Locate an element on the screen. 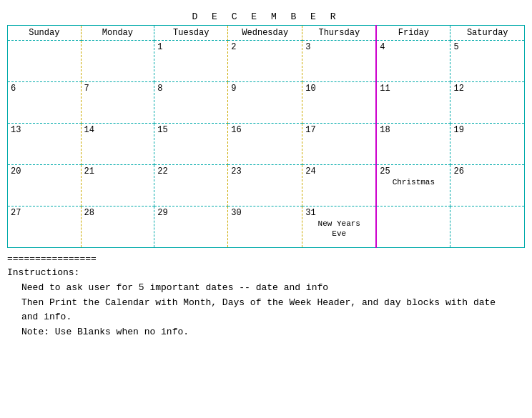 The image size is (532, 418). day-number: 3 is located at coordinates (339, 47).